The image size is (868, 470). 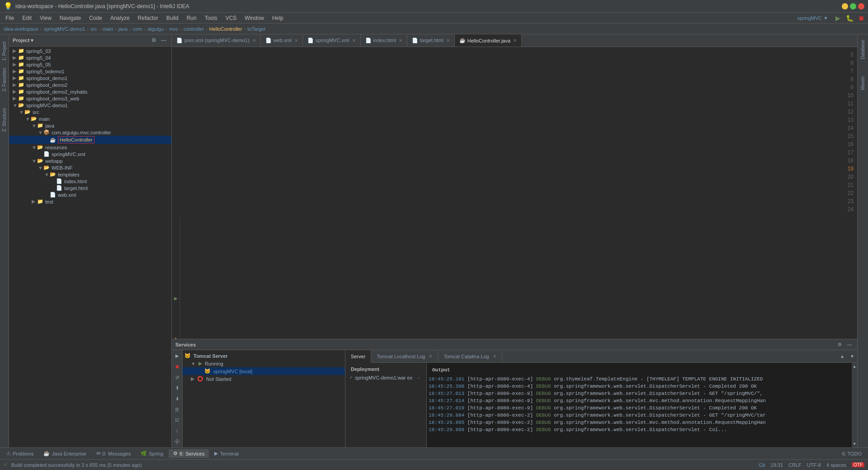 I want to click on structure-tab: Z: Structure, so click(x=5, y=120).